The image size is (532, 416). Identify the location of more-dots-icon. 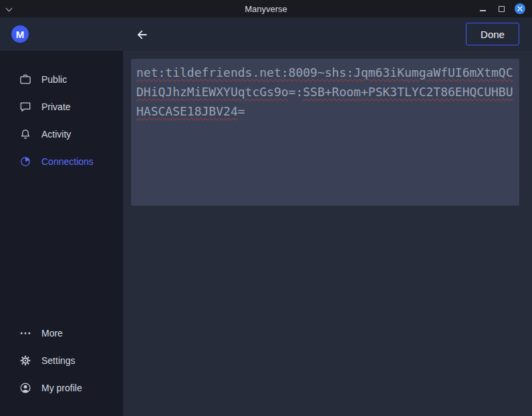
(25, 333).